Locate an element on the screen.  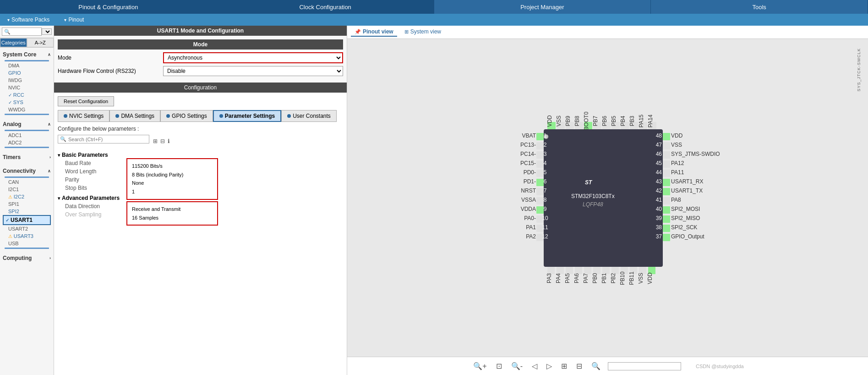
sidebar-item-can: CAN is located at coordinates (27, 182).